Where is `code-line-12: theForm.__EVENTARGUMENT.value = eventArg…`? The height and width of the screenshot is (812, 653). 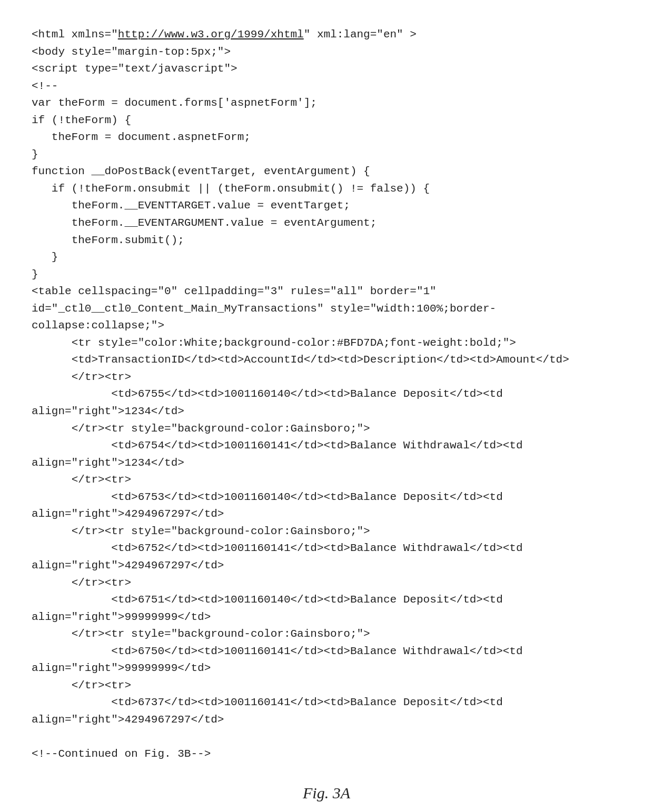 code-line-12: theForm.__EVENTARGUMENT.value = eventArg… is located at coordinates (204, 223).